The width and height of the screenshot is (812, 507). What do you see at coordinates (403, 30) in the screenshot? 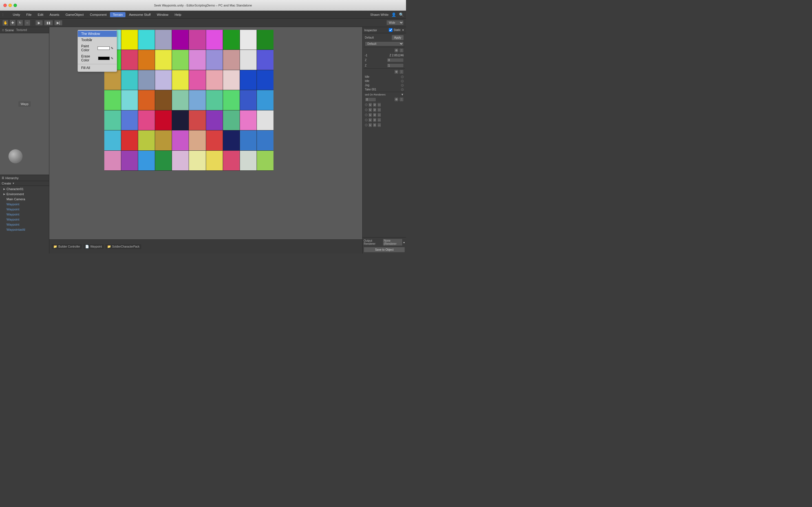
I see `static-dropdown-arrow: ▼` at bounding box center [403, 30].